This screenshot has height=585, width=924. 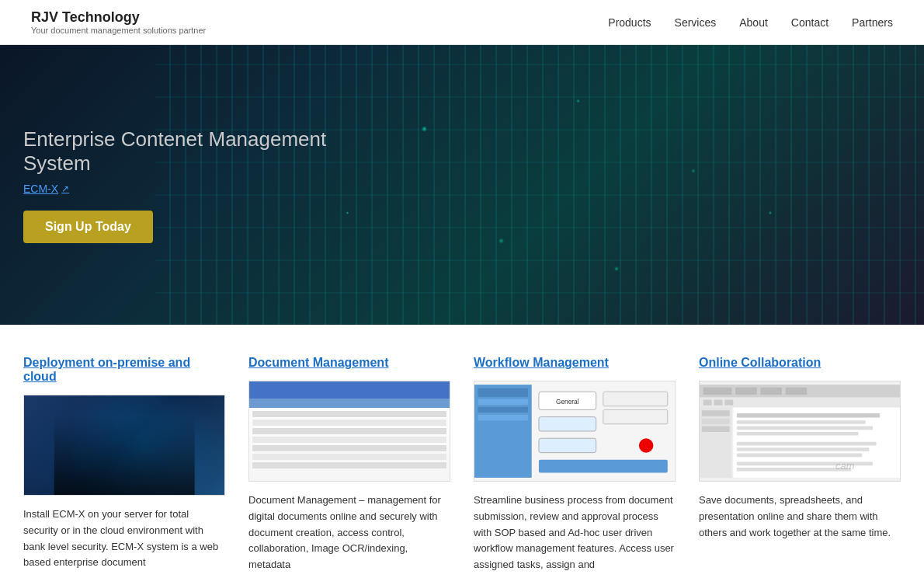 I want to click on nav-contact: Contact, so click(x=810, y=23).